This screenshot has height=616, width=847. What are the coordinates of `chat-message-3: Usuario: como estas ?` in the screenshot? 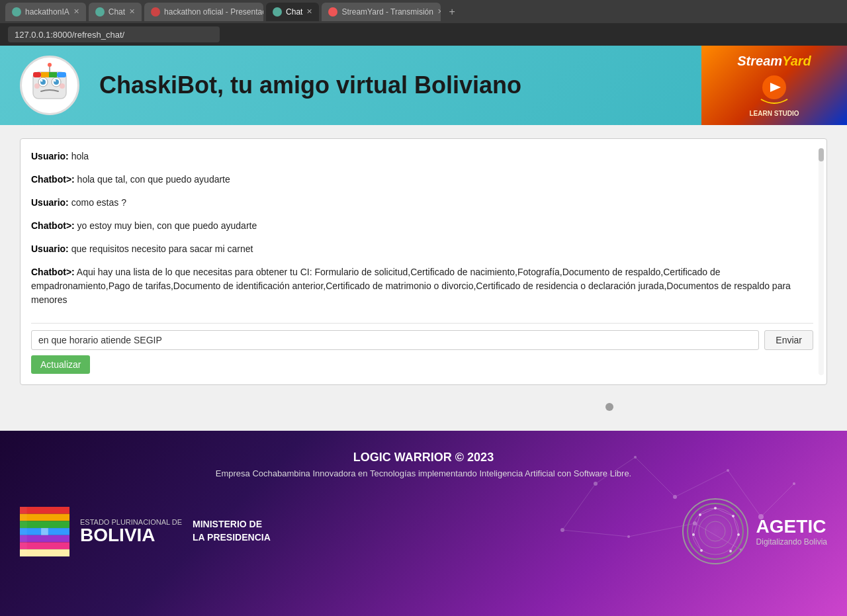 It's located at (422, 202).